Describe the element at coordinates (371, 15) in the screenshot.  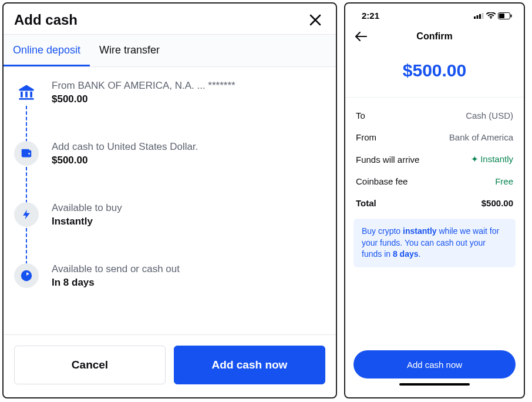
I see `status-time: 2:21` at that location.